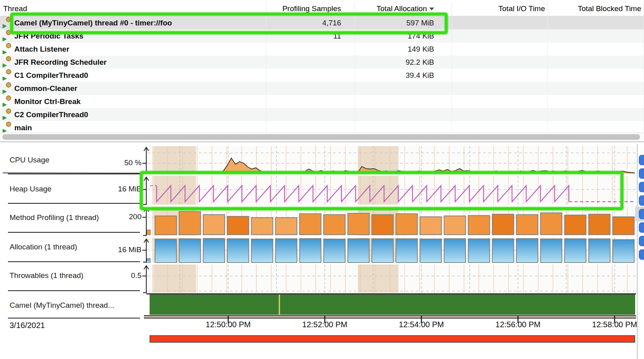 Image resolution: width=644 pixels, height=359 pixels. What do you see at coordinates (51, 75) in the screenshot?
I see `thread-name: C1 CompilerThread0` at bounding box center [51, 75].